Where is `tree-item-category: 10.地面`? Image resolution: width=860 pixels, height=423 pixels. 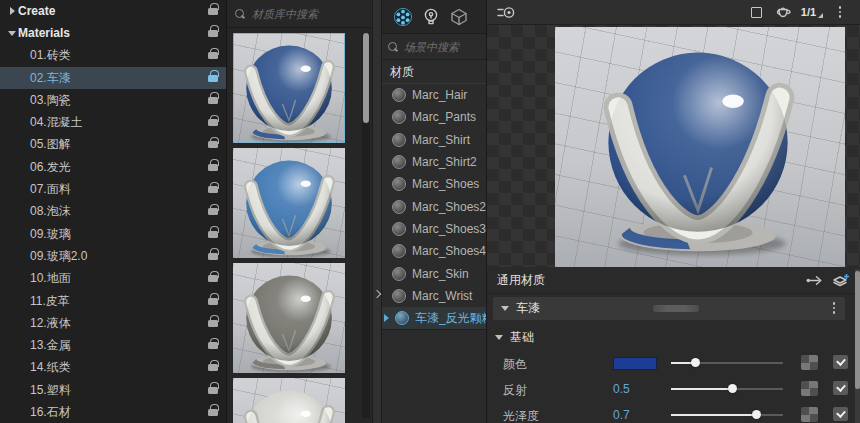 tree-item-category: 10.地面 is located at coordinates (113, 279).